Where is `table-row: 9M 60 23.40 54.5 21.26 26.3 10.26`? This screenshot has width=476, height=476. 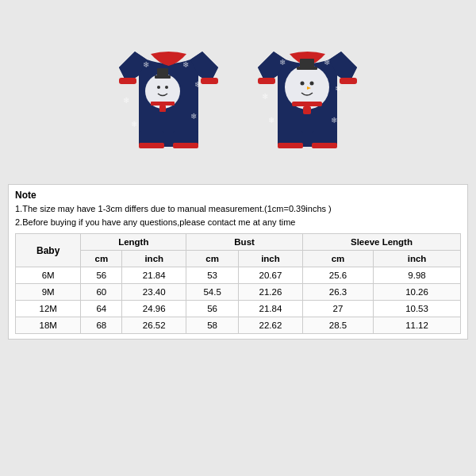
table-row: 9M 60 23.40 54.5 21.26 26.3 10.26 is located at coordinates (238, 292).